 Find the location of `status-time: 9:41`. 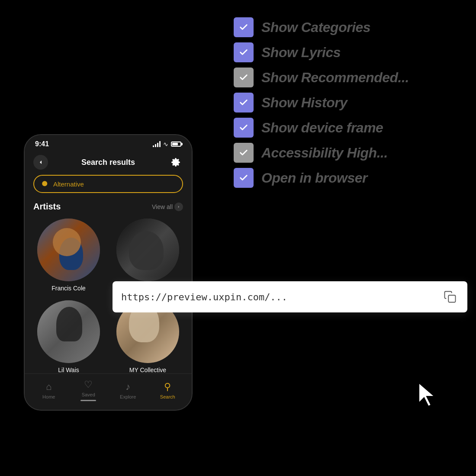

status-time: 9:41 is located at coordinates (42, 144).